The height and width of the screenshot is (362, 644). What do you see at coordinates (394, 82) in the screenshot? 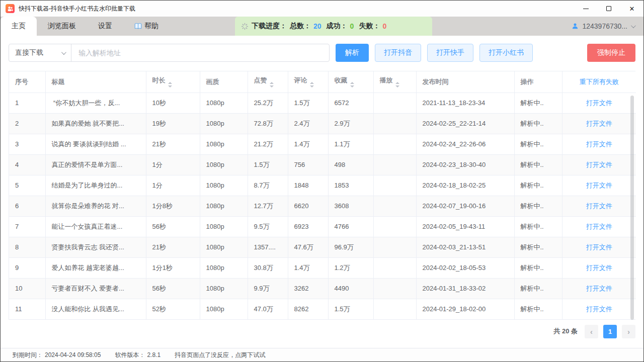
I see `column-header-plays: 播放` at bounding box center [394, 82].